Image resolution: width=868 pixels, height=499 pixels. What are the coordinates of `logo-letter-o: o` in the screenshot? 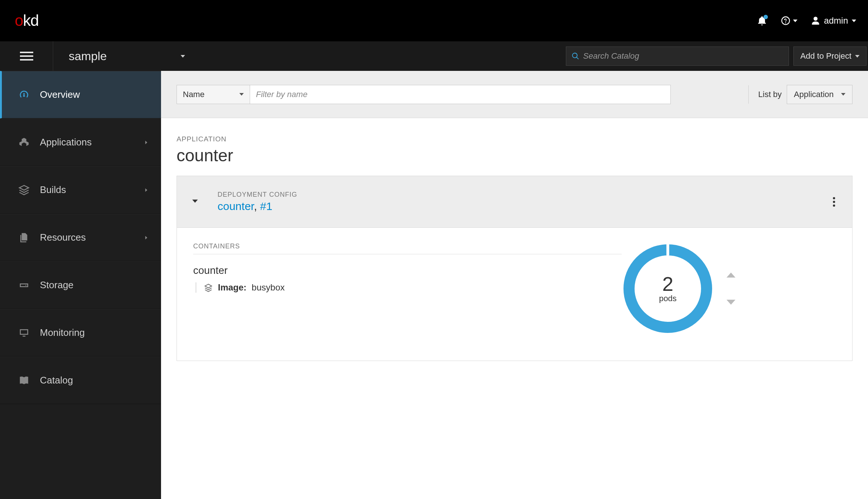 It's located at (19, 21).